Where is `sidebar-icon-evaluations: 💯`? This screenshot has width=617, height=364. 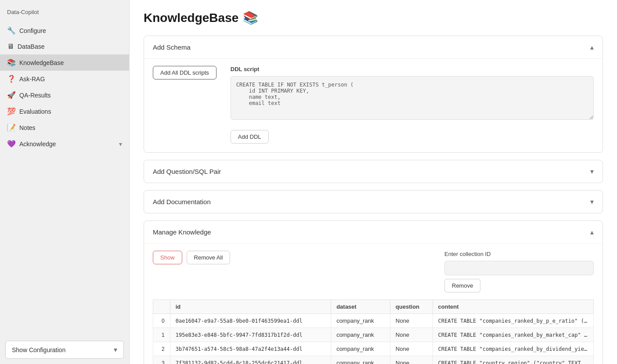 sidebar-icon-evaluations: 💯 is located at coordinates (11, 112).